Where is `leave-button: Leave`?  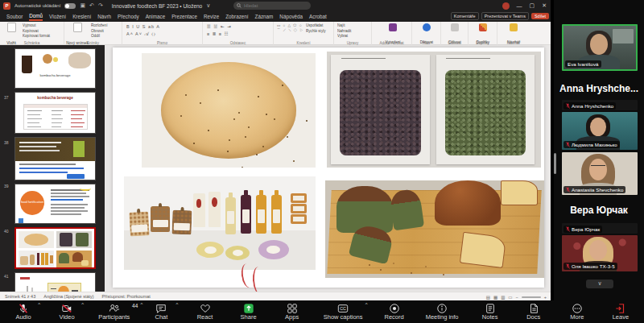 leave-button: Leave is located at coordinates (621, 312).